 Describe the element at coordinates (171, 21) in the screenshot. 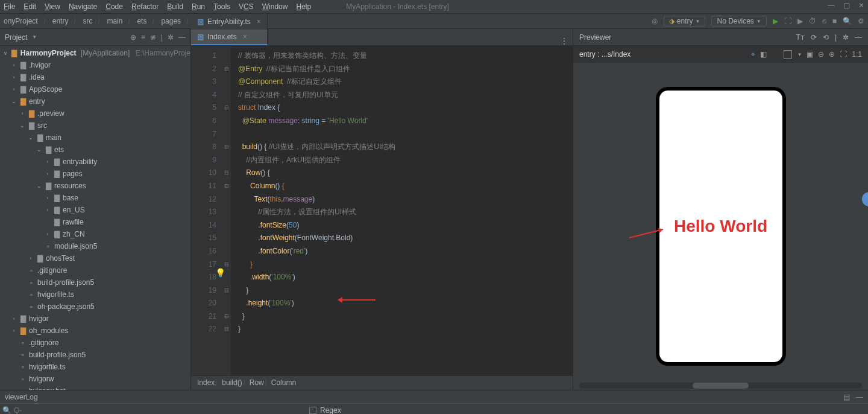

I see `crumb-pages: pages` at that location.